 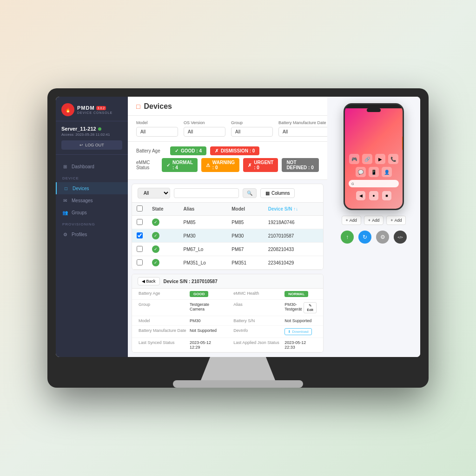 What do you see at coordinates (203, 263) in the screenshot?
I see `cell-alias: PM351_Lo` at bounding box center [203, 263].